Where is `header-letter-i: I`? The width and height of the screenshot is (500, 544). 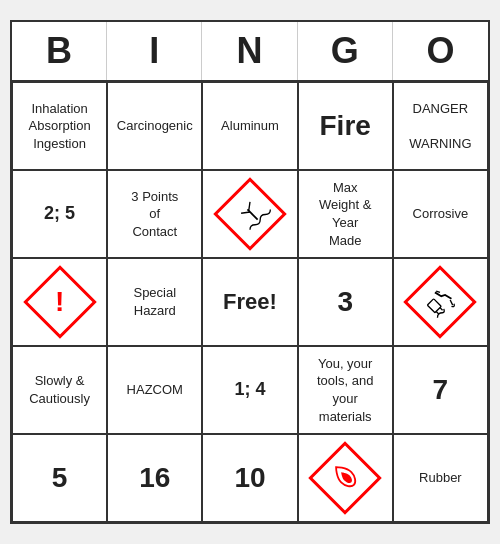
header-letter-i: I is located at coordinates (154, 51).